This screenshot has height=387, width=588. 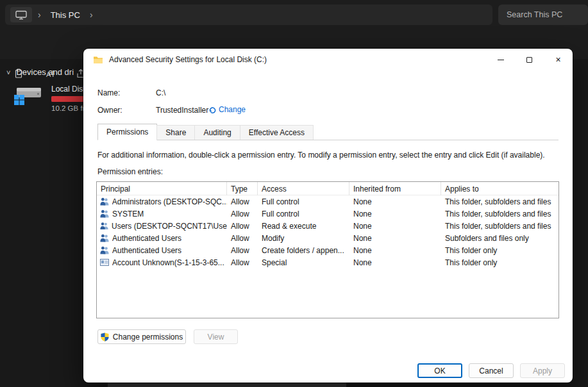 What do you see at coordinates (176, 133) in the screenshot?
I see `tab-label: Share` at bounding box center [176, 133].